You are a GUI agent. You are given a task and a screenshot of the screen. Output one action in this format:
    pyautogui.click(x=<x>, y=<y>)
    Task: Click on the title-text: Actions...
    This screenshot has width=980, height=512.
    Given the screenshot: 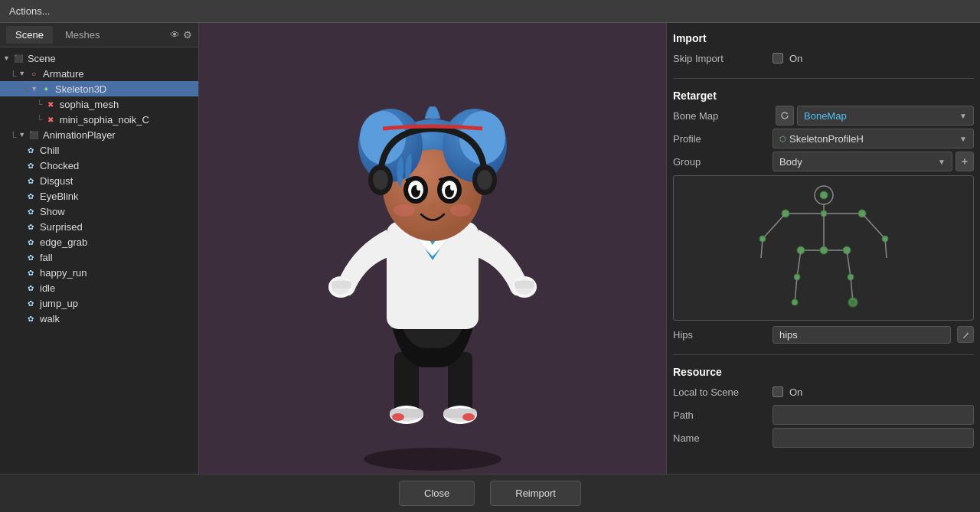 What is the action you would take?
    pyautogui.click(x=29, y=11)
    